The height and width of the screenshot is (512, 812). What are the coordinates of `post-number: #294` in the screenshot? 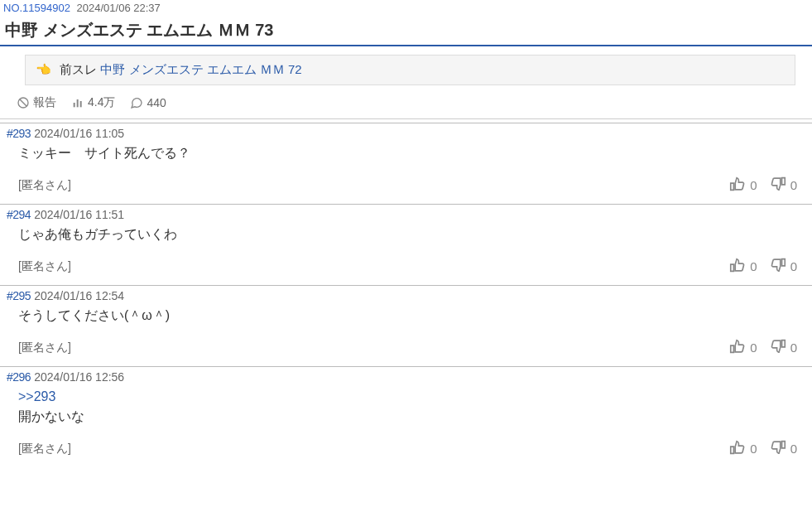 It's located at (18, 215).